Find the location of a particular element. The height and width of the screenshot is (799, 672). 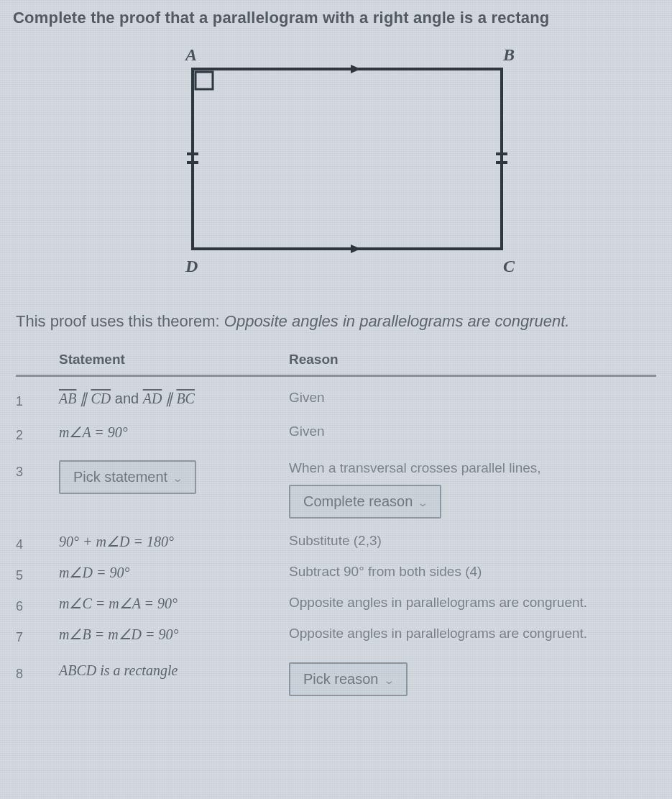

pick-statement-dropdown: Pick statement⌄ is located at coordinates (128, 478).